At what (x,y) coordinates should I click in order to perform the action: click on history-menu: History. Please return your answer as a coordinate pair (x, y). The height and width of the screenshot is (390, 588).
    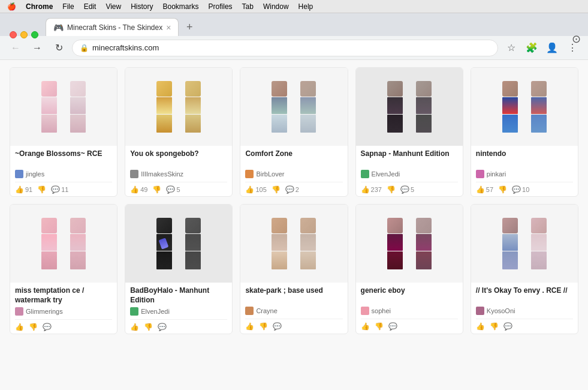
    Looking at the image, I should click on (141, 7).